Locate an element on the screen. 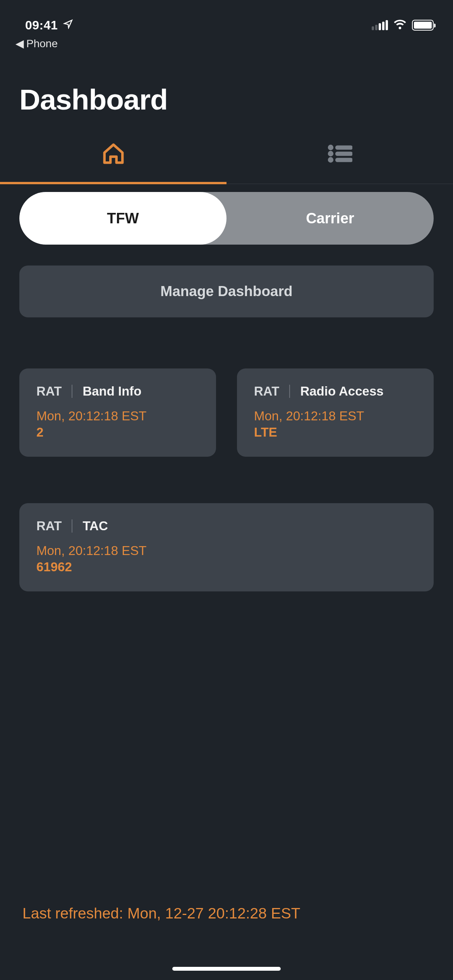 This screenshot has width=453, height=980. card-value: 2 is located at coordinates (118, 432).